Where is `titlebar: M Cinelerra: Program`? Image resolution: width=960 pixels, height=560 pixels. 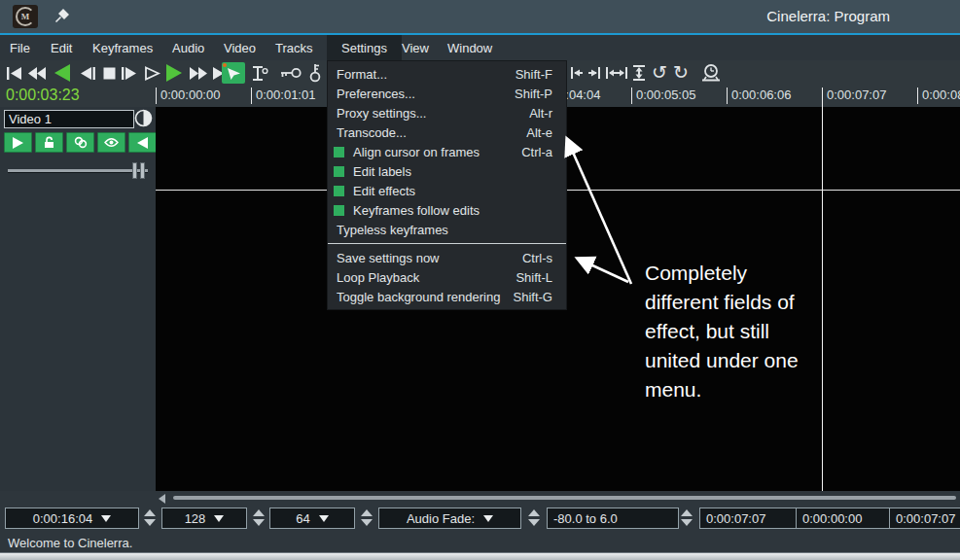 titlebar: M Cinelerra: Program is located at coordinates (480, 18).